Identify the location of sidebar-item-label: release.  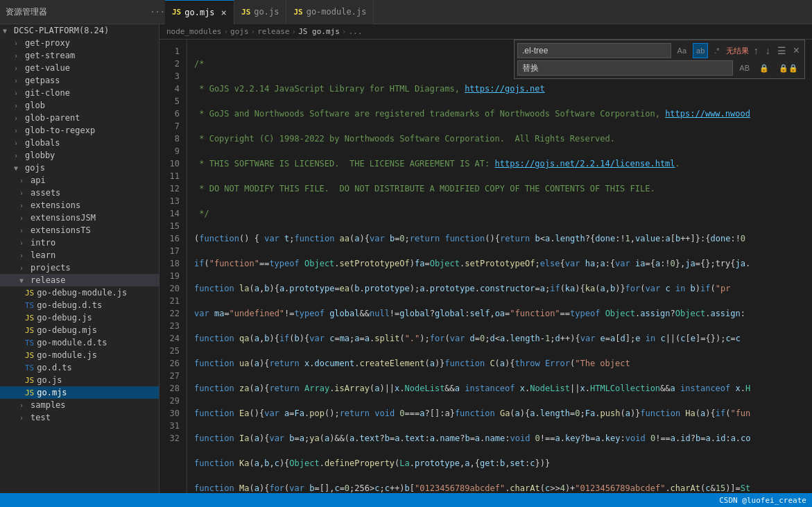
(49, 280).